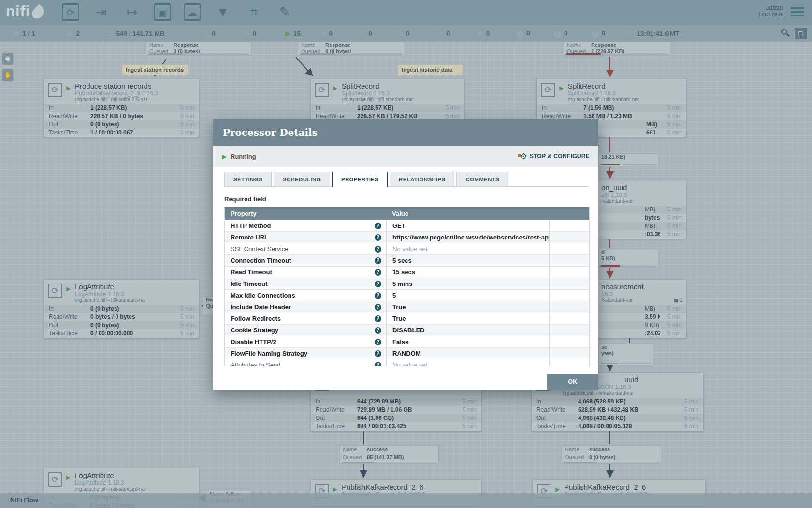  What do you see at coordinates (71, 12) in the screenshot?
I see `processor-icon: ⟳` at bounding box center [71, 12].